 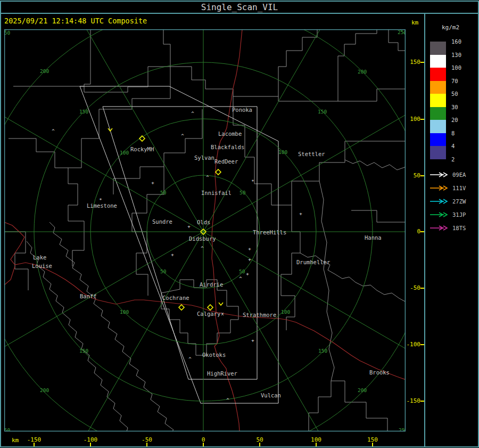 I want to click on colorbar-value: 130, so click(x=457, y=55).